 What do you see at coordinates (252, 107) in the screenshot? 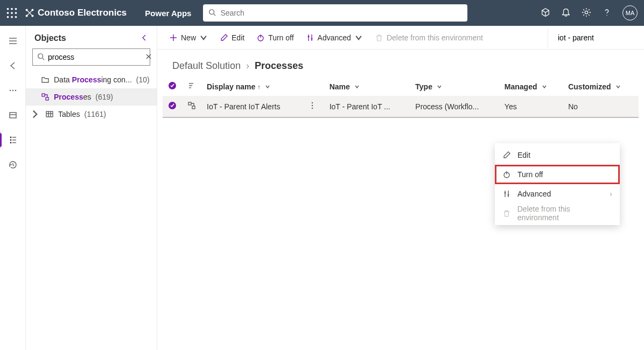
I see `cell-display-name: IoT - Parent IoT Alerts` at bounding box center [252, 107].